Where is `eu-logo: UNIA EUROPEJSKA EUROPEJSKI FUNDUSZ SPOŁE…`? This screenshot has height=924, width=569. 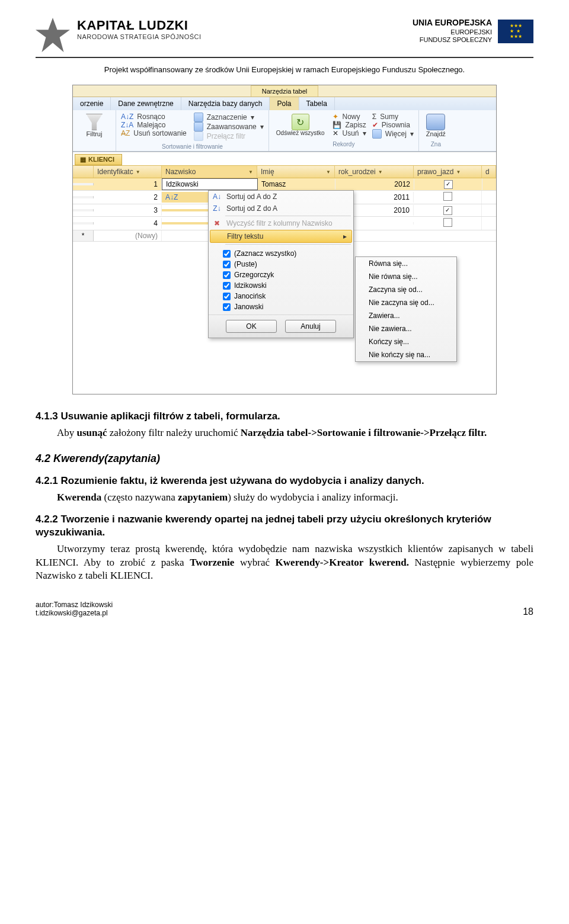
eu-logo: UNIA EUROPEJSKA EUROPEJSKI FUNDUSZ SPOŁE… is located at coordinates (473, 31).